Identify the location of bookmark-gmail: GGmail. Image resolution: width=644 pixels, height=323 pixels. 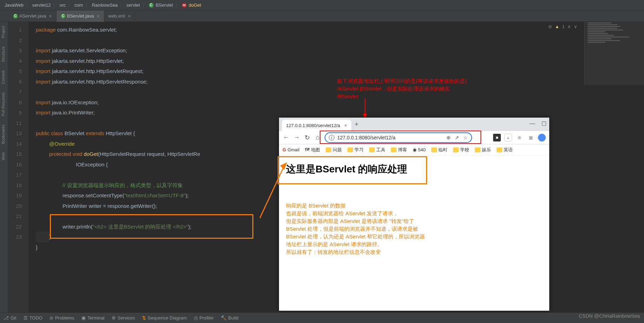
(291, 150).